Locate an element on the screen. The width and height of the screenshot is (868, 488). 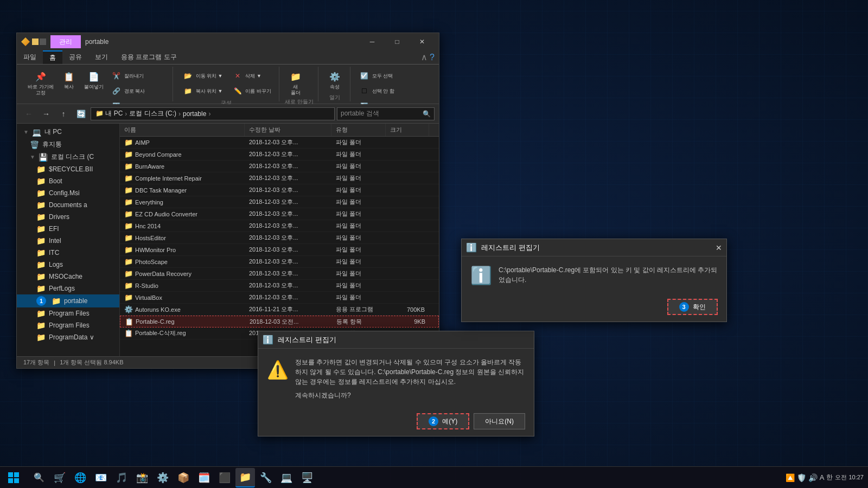
table-row: 📁R-Studio 2018-12-03 오후... 파일 폴더 is located at coordinates (279, 286).